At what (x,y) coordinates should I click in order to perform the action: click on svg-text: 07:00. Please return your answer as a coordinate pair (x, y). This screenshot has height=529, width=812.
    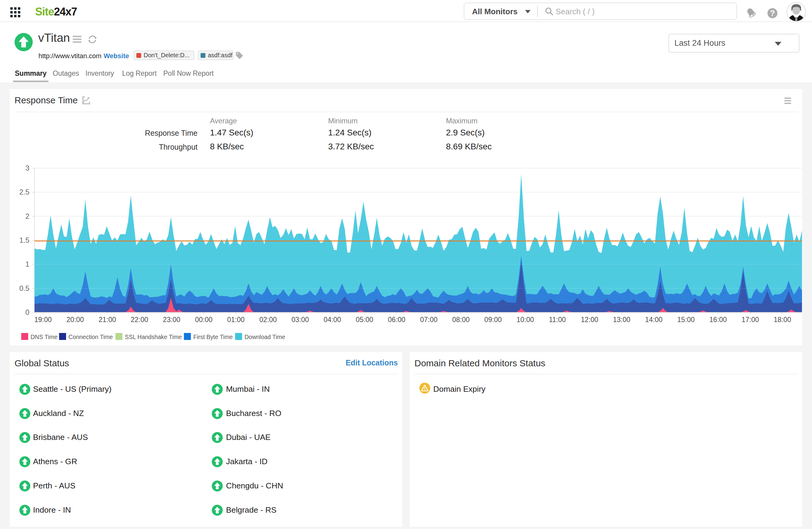
    Looking at the image, I should click on (429, 320).